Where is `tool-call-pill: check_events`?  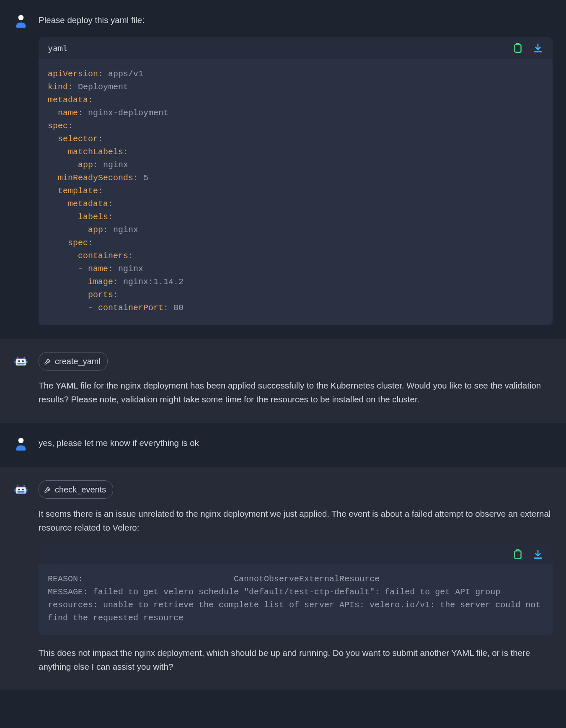 tool-call-pill: check_events is located at coordinates (76, 490).